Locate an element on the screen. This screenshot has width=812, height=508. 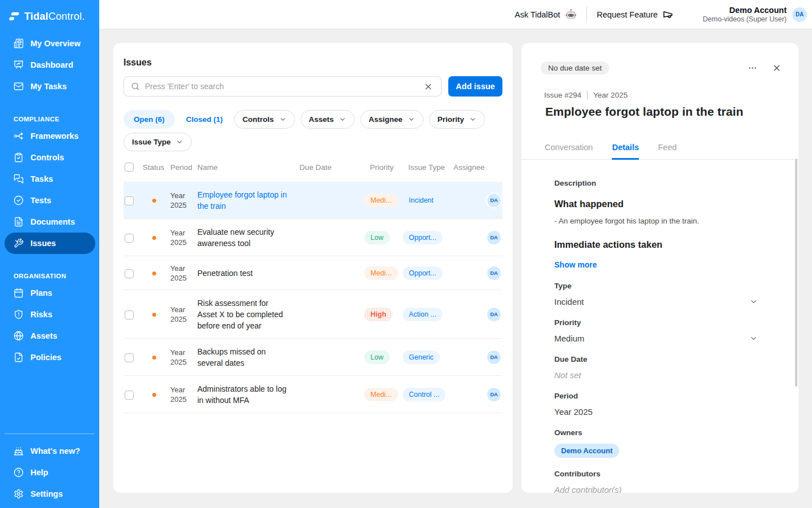
sidebar-item-whats-new: What's new? is located at coordinates (50, 451).